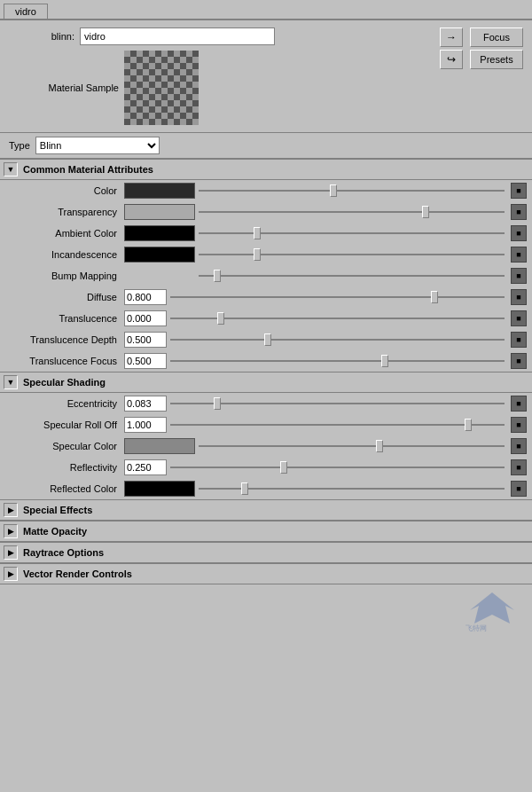  I want to click on attr-diffuse-input, so click(145, 297).